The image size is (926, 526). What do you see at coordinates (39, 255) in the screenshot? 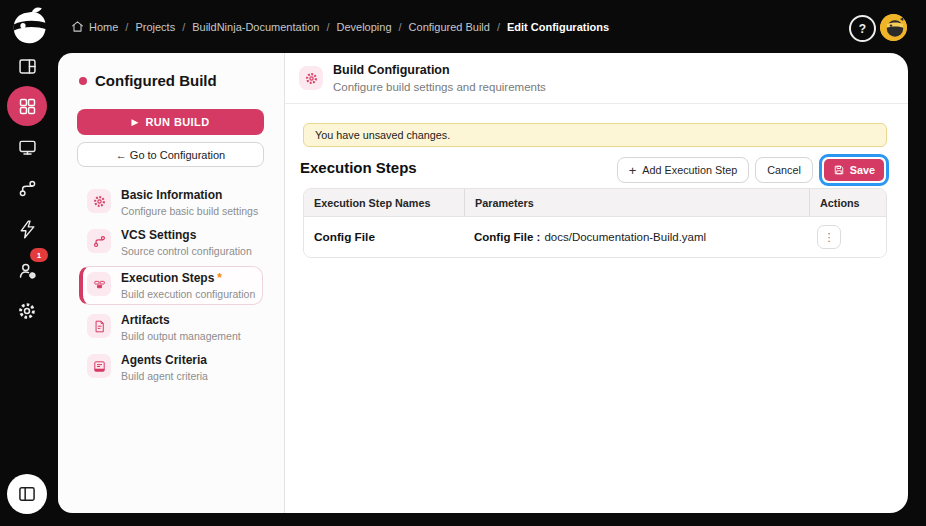
I see `notification-badge: 1` at bounding box center [39, 255].